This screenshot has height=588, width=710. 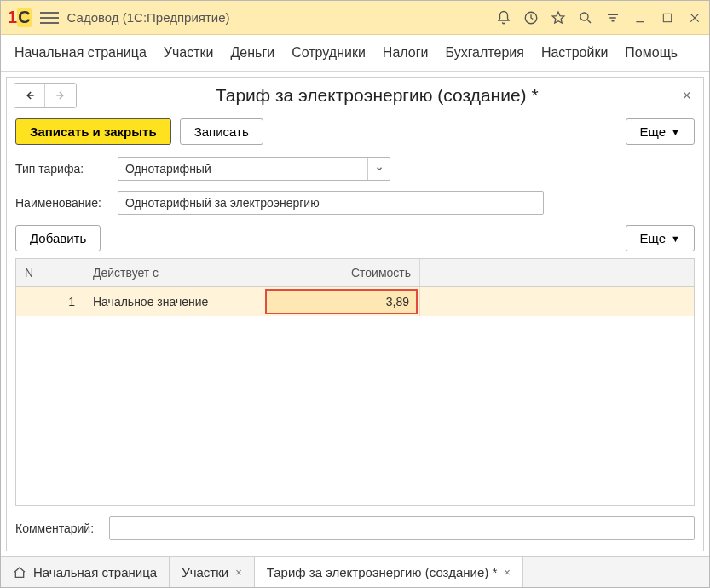 I want to click on chevron-down-icon, so click(x=378, y=169).